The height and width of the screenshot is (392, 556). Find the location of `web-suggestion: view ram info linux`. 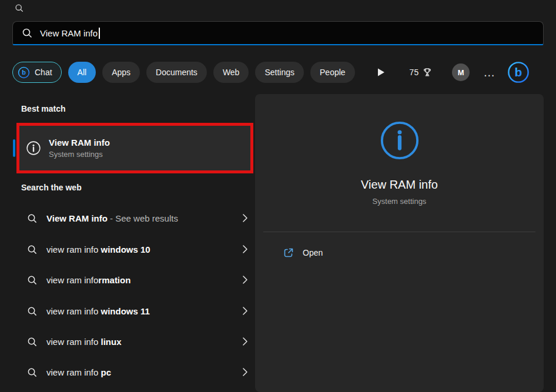

web-suggestion: view ram info linux is located at coordinates (133, 341).